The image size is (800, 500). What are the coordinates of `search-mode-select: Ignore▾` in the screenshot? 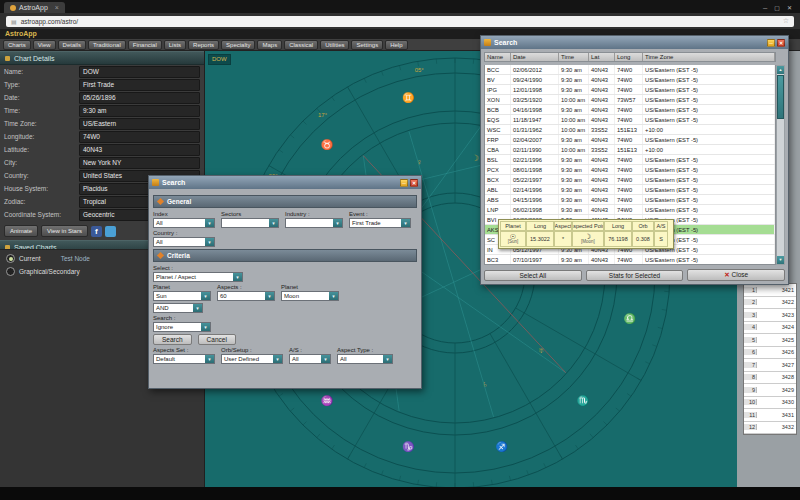 It's located at (182, 327).